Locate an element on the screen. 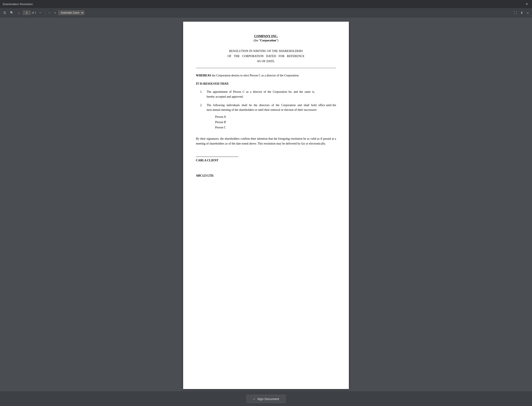 This screenshot has width=532, height=406. more-button: » is located at coordinates (528, 13).